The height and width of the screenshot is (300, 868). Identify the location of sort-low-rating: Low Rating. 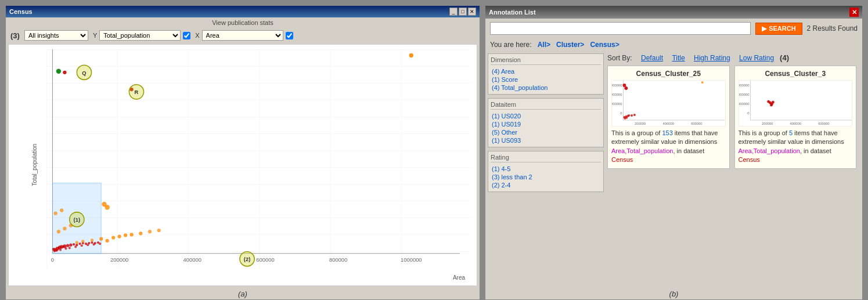
(757, 58).